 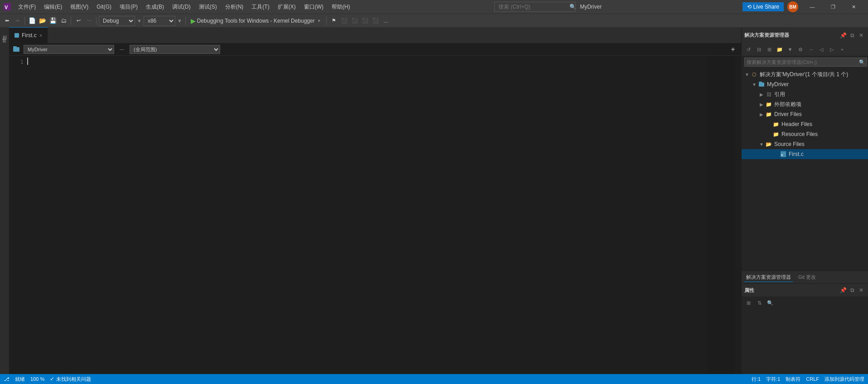 I want to click on se-properties-button: ⚙, so click(x=800, y=49).